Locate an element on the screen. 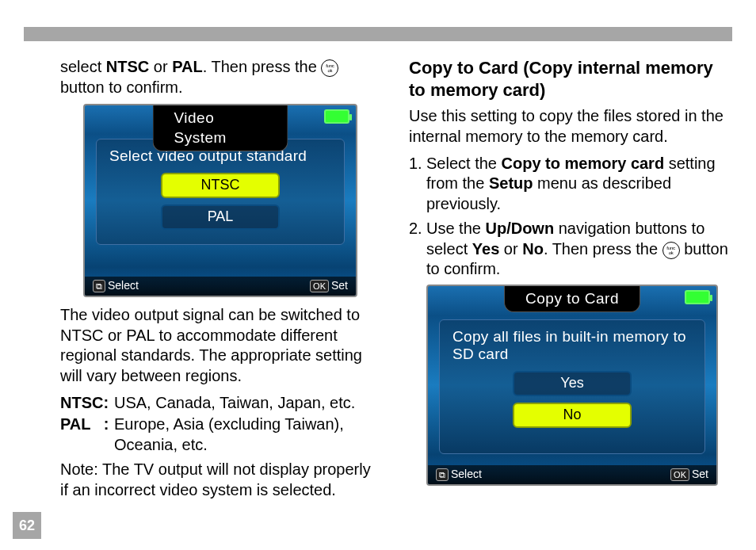  copy-intro: Use this setting to copy the files store… is located at coordinates (569, 127).